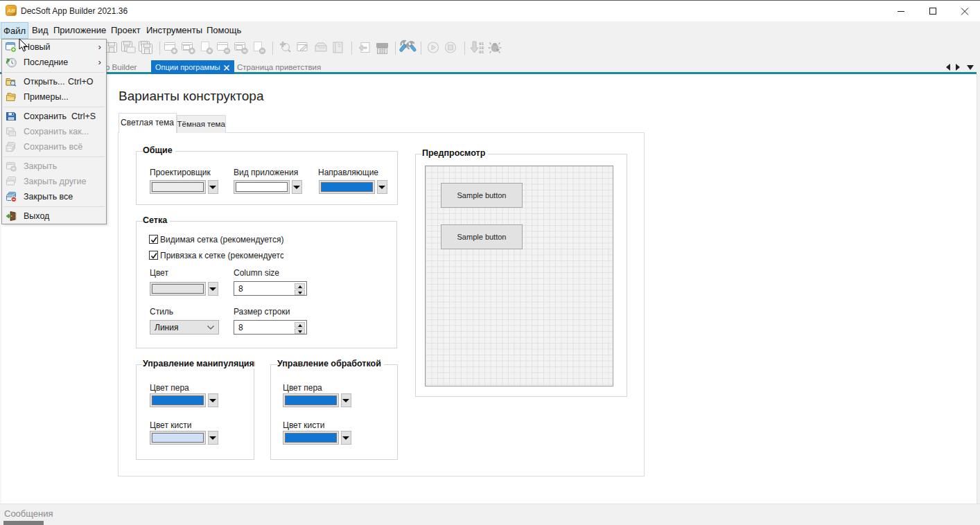 Image resolution: width=980 pixels, height=525 pixels. What do you see at coordinates (482, 53) in the screenshot?
I see `svg-text: 01` at bounding box center [482, 53].